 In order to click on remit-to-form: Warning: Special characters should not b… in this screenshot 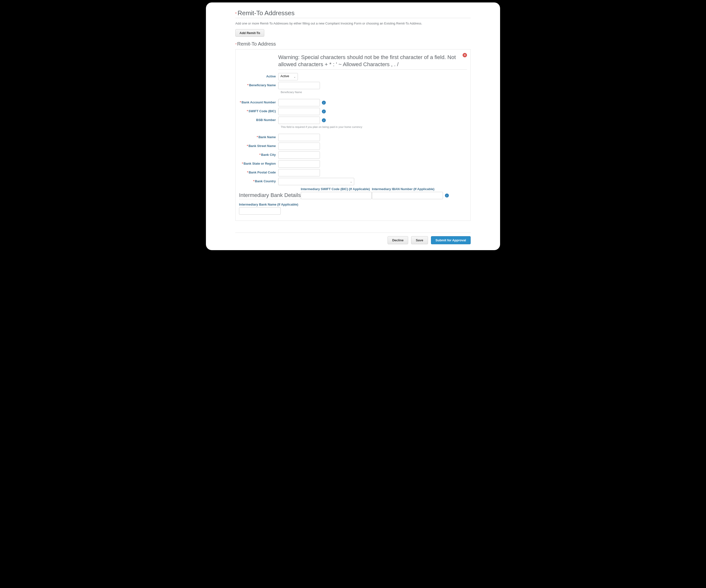, I will do `click(353, 135)`.